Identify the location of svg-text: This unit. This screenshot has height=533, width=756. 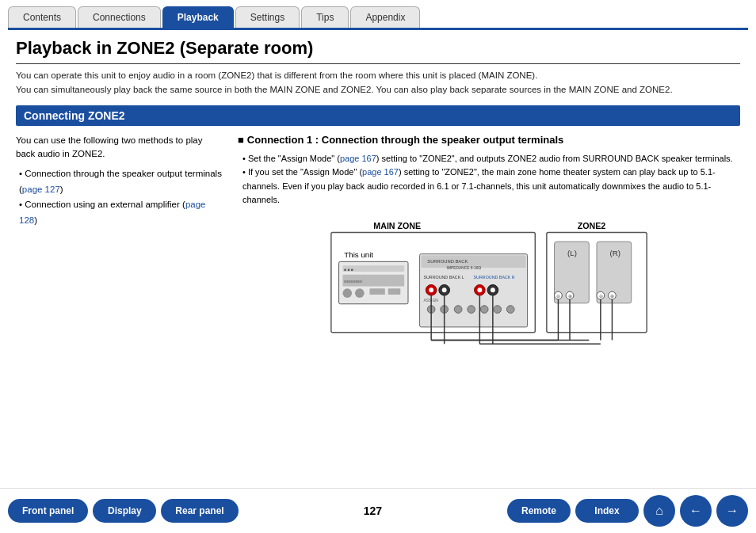
(358, 255).